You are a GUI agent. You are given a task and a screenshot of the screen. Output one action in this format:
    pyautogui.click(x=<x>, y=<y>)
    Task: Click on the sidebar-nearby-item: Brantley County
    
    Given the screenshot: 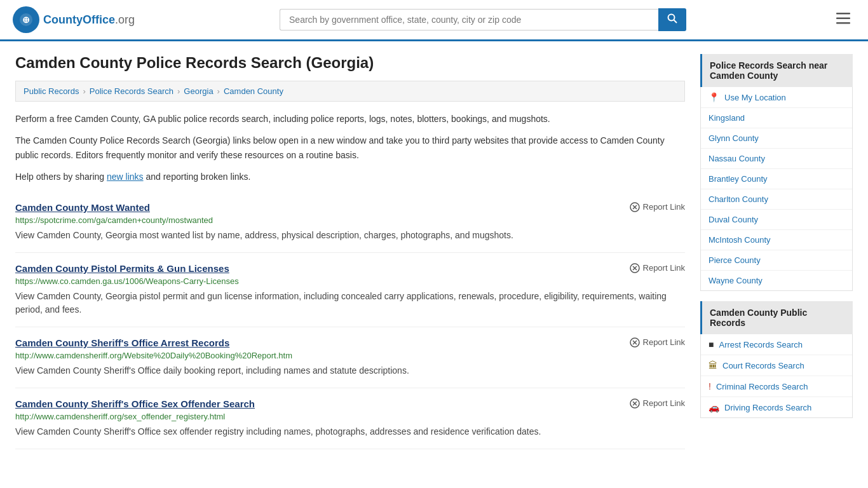 What is the action you would take?
    pyautogui.click(x=776, y=179)
    